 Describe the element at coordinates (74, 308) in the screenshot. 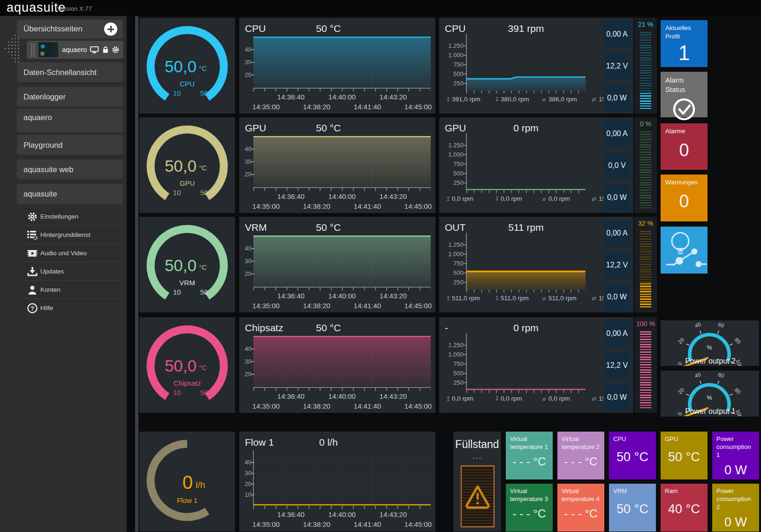

I see `sidebar-item-hilfe: ? Hilfe` at that location.